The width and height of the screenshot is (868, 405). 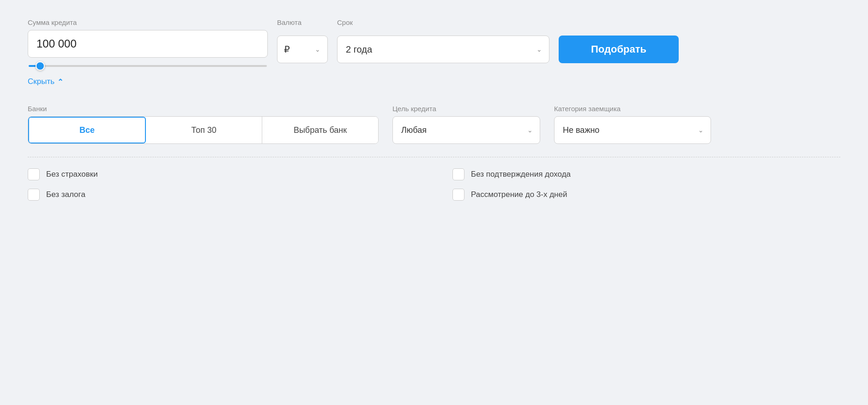 What do you see at coordinates (41, 82) in the screenshot?
I see `hide-label: Скрыть` at bounding box center [41, 82].